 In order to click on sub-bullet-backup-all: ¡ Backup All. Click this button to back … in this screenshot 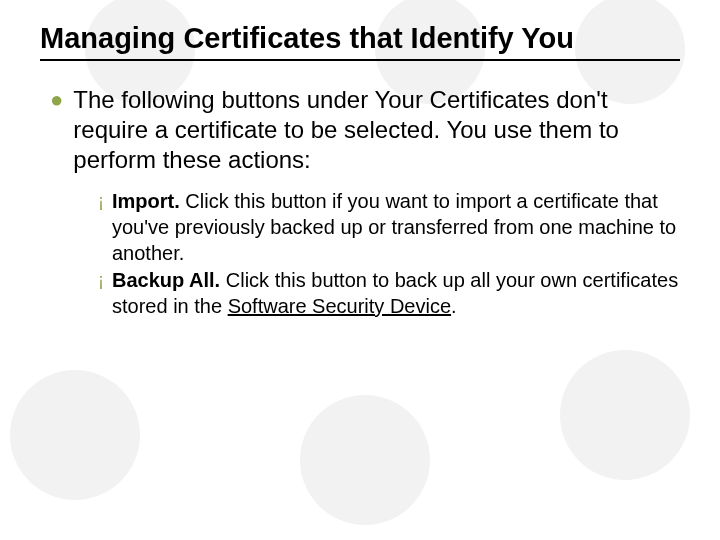, I will do `click(389, 294)`.